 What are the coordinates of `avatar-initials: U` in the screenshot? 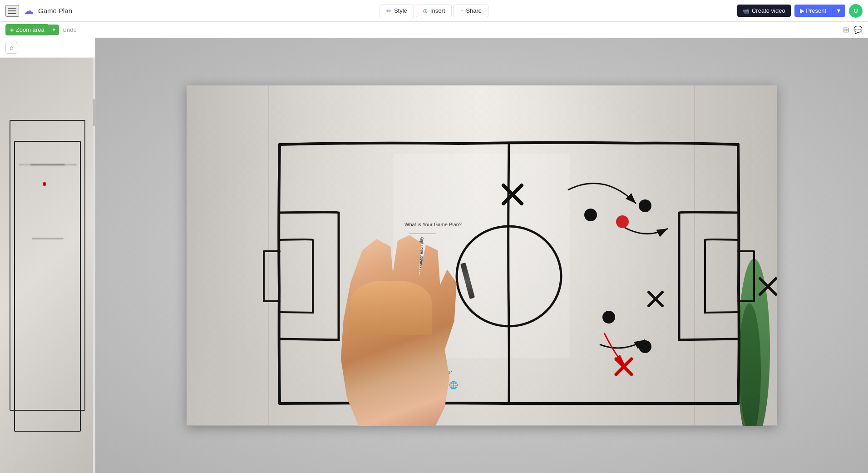 It's located at (855, 11).